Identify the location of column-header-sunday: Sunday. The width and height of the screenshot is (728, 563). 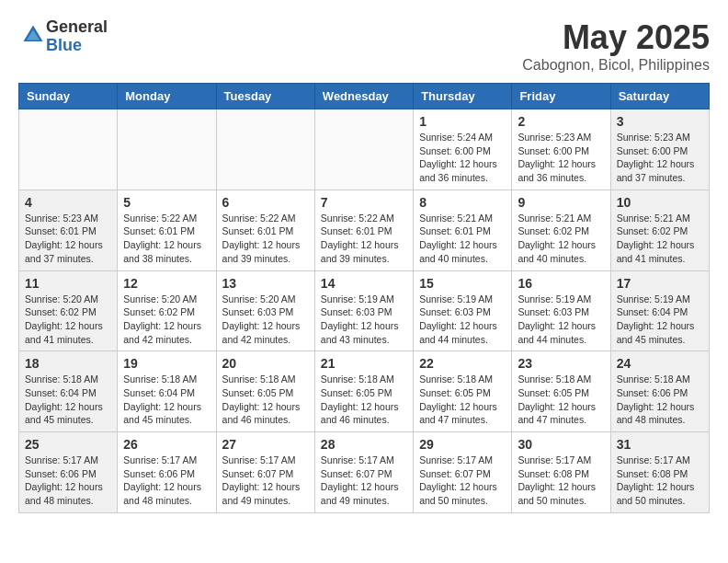
(68, 97).